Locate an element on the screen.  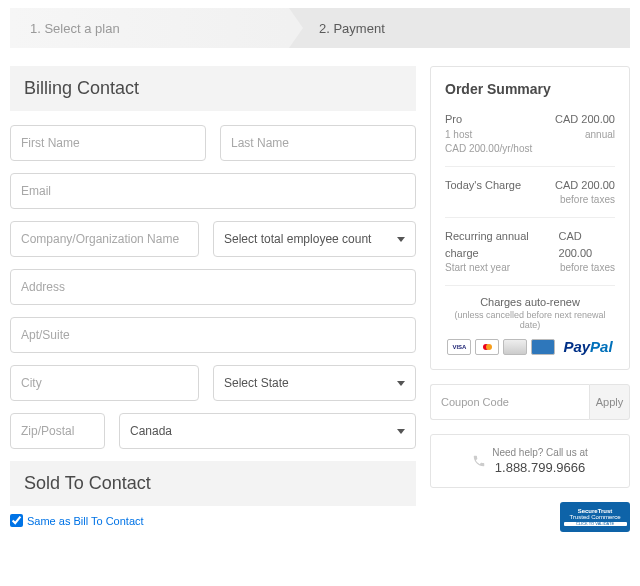
help-text: Need help? Call us at is located at coordinates (540, 452).